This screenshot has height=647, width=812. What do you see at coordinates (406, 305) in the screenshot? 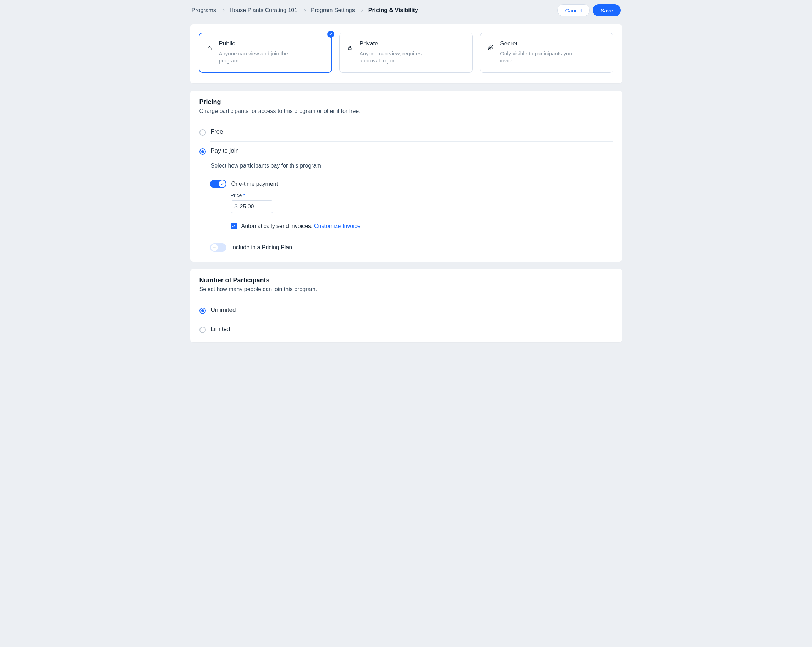
I see `participants-card: Number of Participants Select how many p…` at bounding box center [406, 305].